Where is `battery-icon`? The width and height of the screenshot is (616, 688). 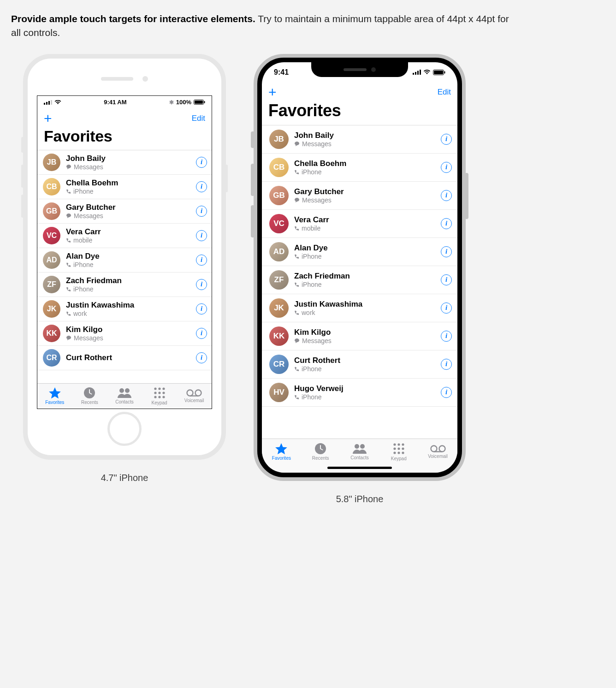 battery-icon is located at coordinates (439, 72).